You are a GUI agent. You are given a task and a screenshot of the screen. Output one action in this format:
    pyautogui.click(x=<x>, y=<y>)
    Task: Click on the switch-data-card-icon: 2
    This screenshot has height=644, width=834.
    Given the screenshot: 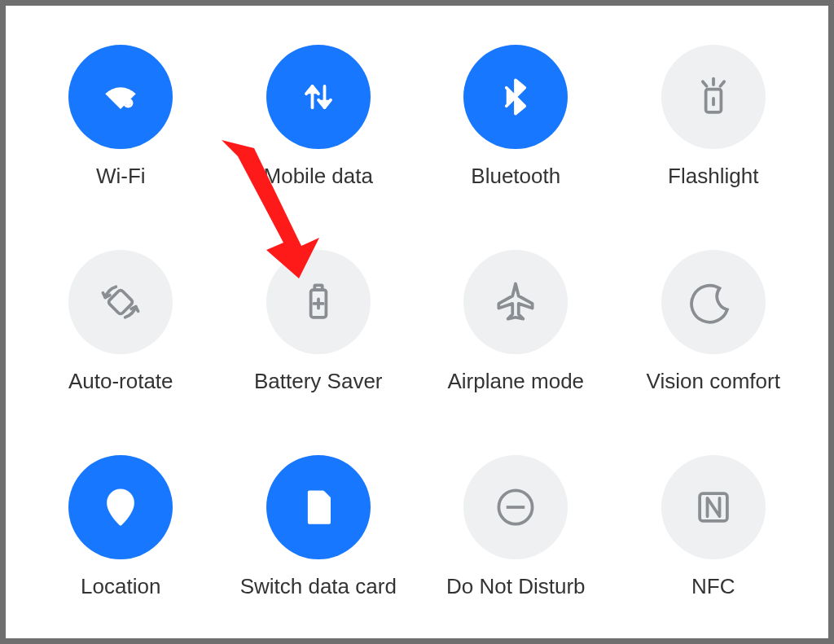 What is the action you would take?
    pyautogui.click(x=318, y=507)
    